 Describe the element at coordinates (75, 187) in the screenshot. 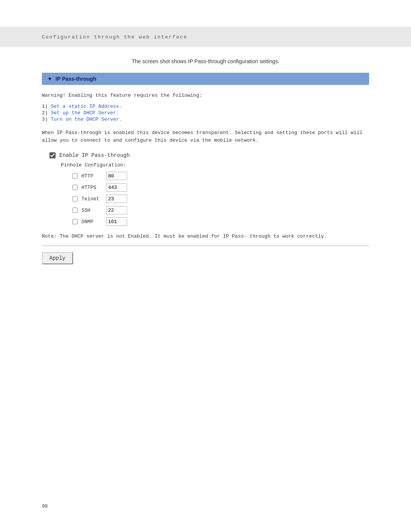

I see `pinhole-https-checkbox` at that location.